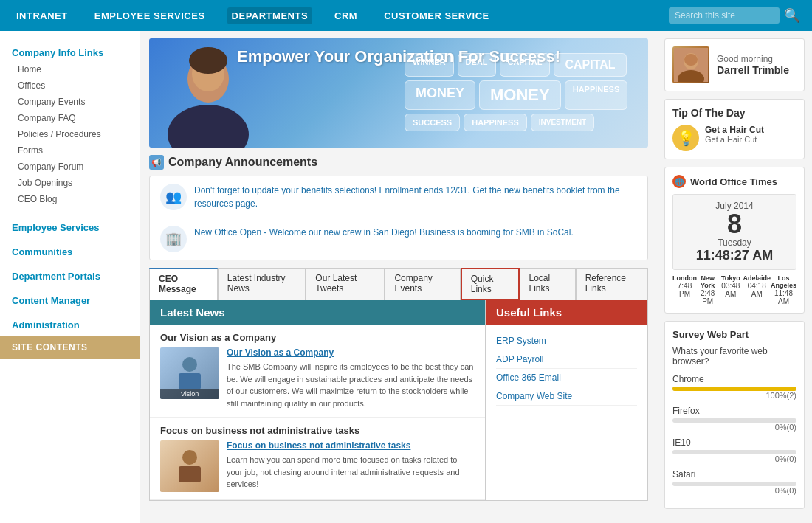 The image size is (812, 523). I want to click on world-times-card: 🌐 World Office Times July 2014 8 Tuesday…, so click(734, 240).